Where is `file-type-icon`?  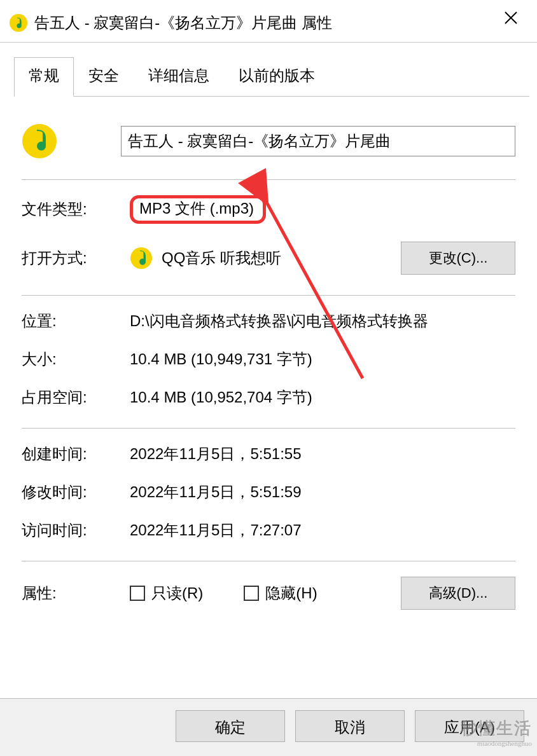
file-type-icon is located at coordinates (39, 141).